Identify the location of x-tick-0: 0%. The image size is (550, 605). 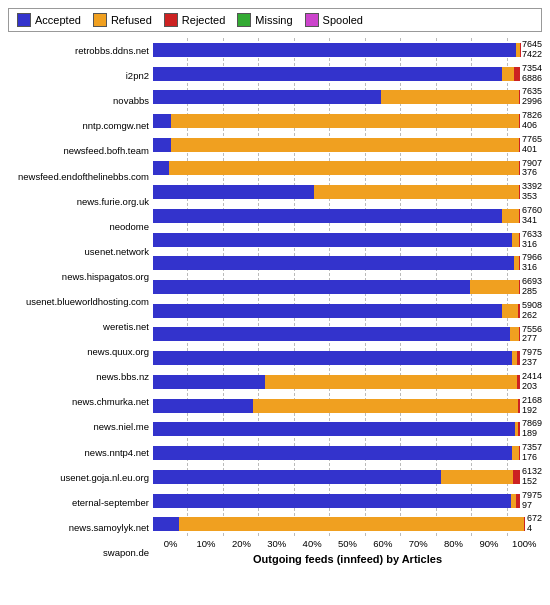
(170, 544).